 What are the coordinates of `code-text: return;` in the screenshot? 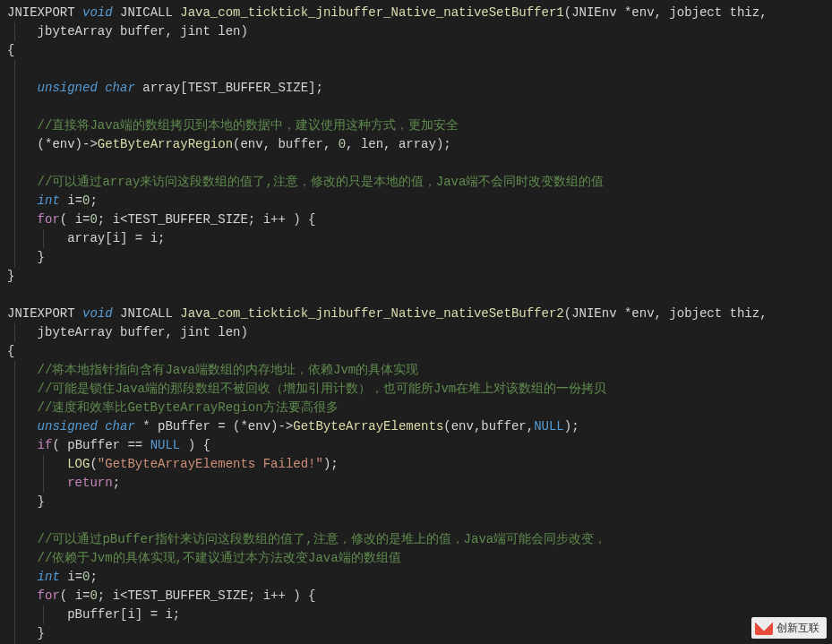 It's located at (64, 483).